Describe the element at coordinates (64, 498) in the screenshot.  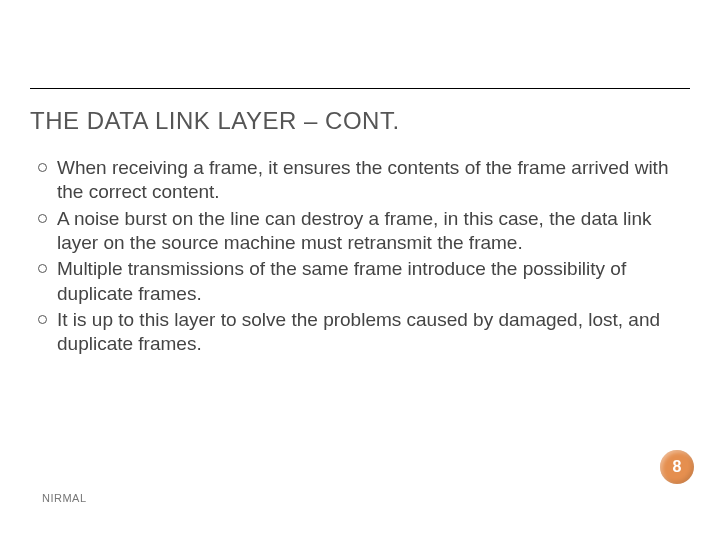
I see `footer-author: NIRMAL` at that location.